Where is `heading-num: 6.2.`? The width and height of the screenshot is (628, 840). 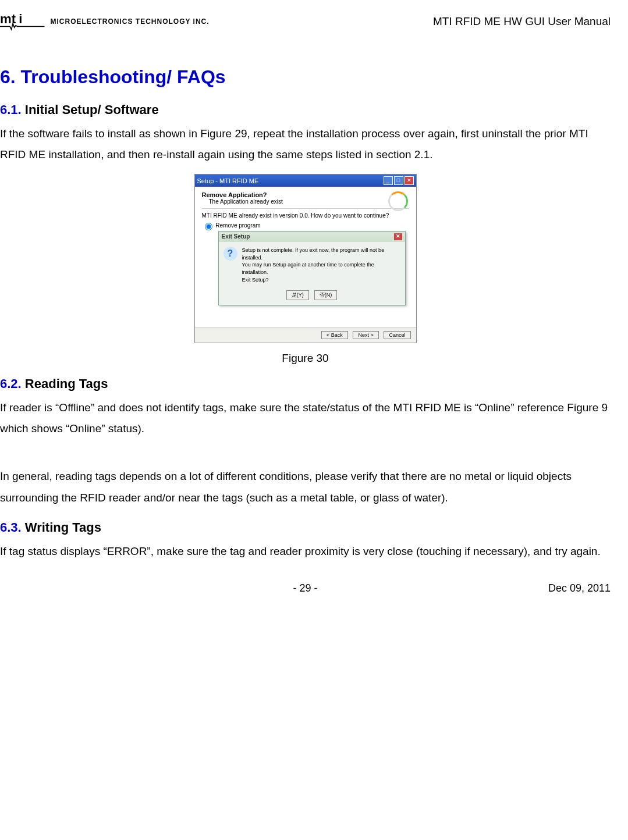
heading-num: 6.2. is located at coordinates (10, 384).